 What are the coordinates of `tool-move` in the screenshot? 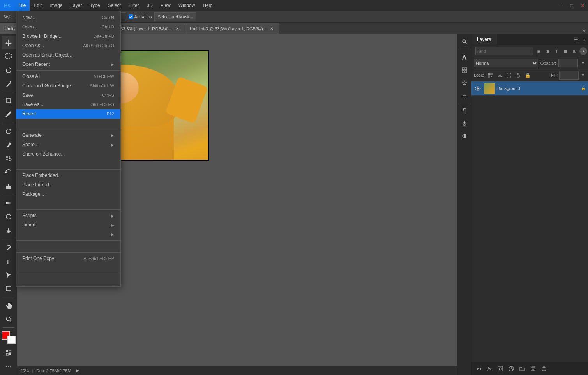 It's located at (9, 42).